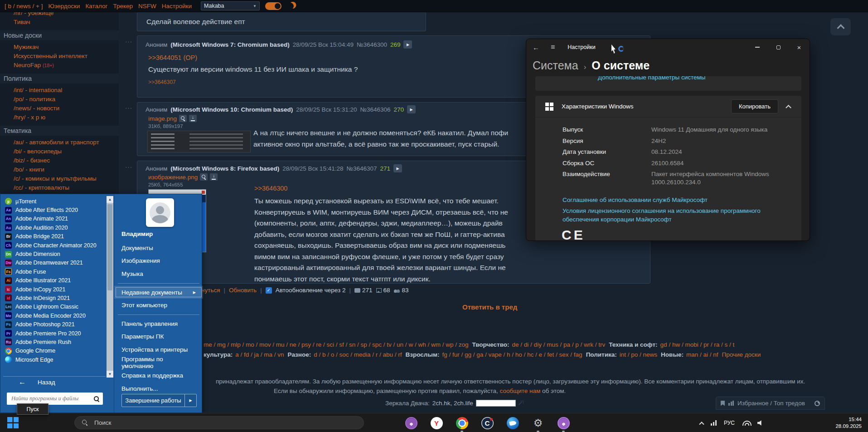 This screenshot has height=432, width=868. Describe the element at coordinates (173, 58) in the screenshot. I see `reply-link: >>3644051 (OP)` at that location.